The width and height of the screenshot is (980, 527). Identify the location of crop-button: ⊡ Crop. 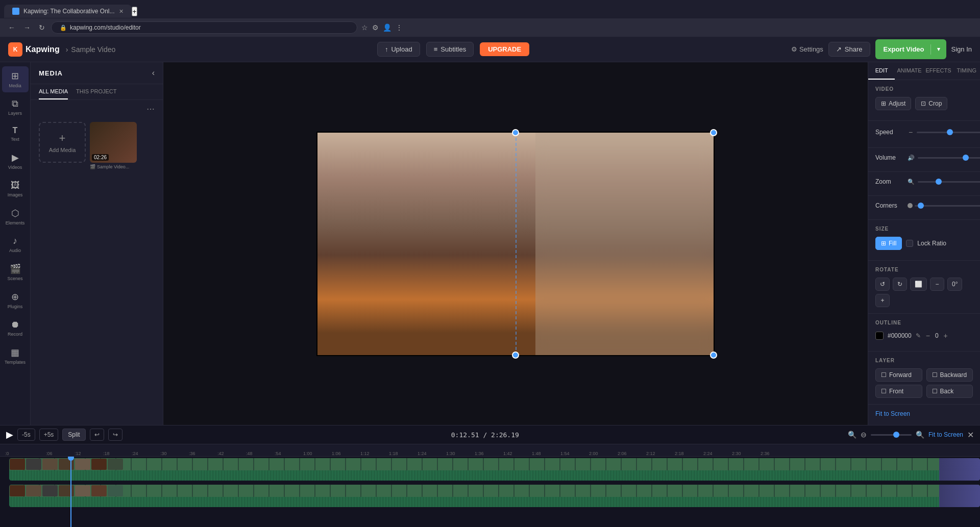
(931, 104).